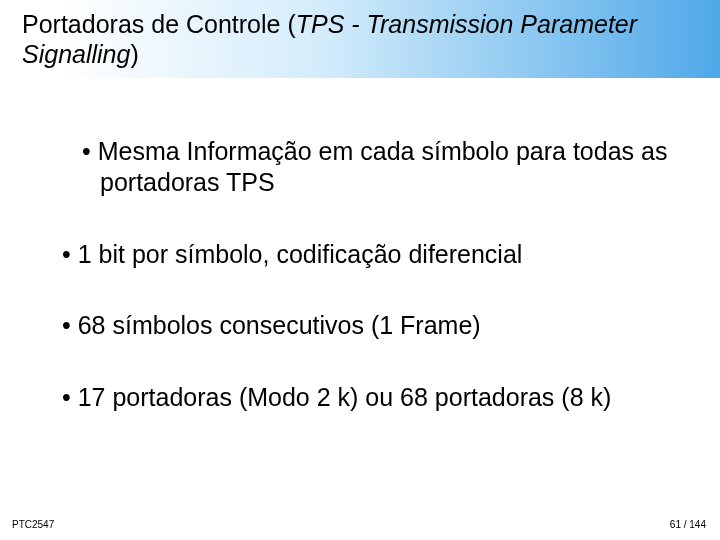  What do you see at coordinates (371, 254) in the screenshot?
I see `bullet-2: • 1 bit por símbolo, codificação diferen…` at bounding box center [371, 254].